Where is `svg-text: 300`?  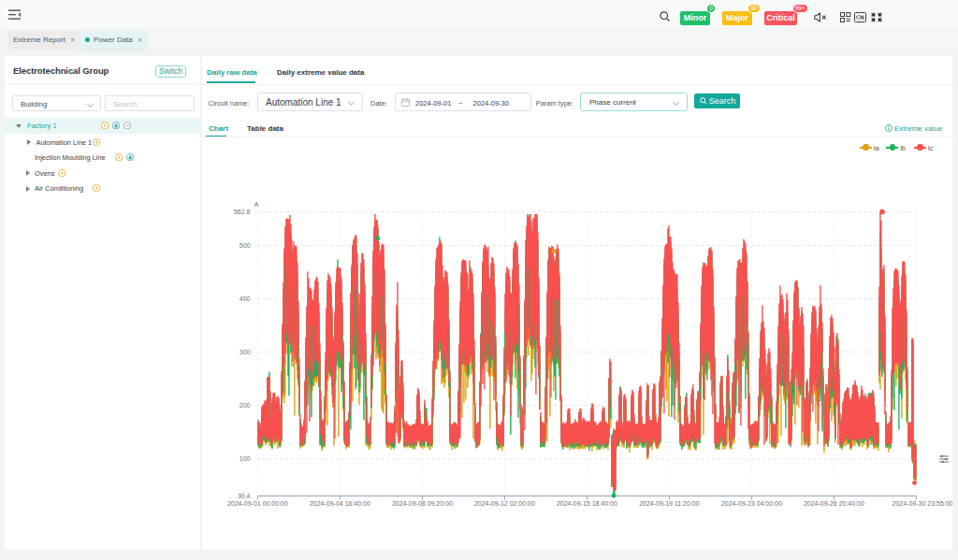
svg-text: 300 is located at coordinates (245, 352).